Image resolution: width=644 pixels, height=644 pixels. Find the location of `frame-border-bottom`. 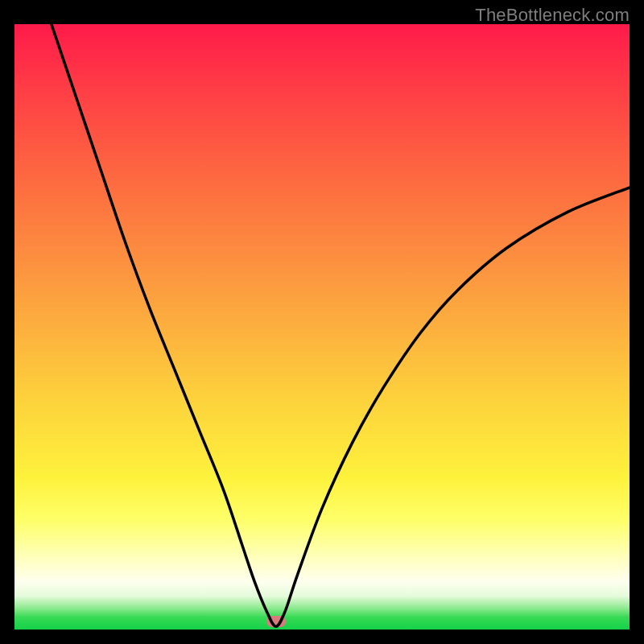

frame-border-bottom is located at coordinates (322, 637).